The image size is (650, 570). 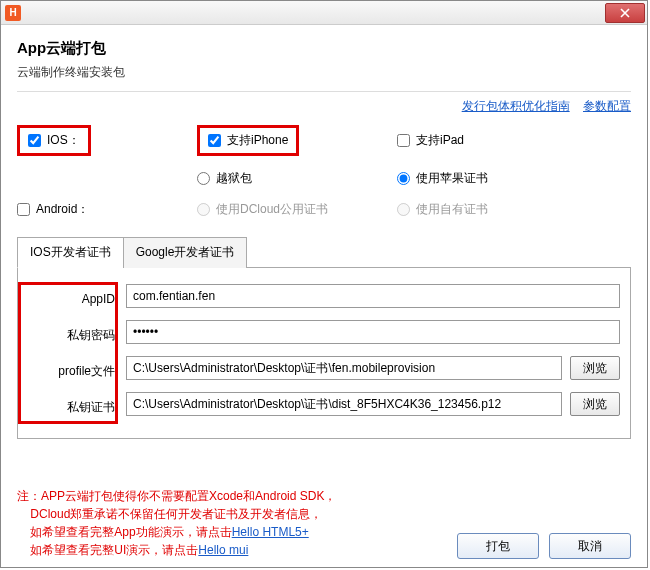 What do you see at coordinates (223, 550) in the screenshot?
I see `link-hello-mui: Hello mui` at bounding box center [223, 550].